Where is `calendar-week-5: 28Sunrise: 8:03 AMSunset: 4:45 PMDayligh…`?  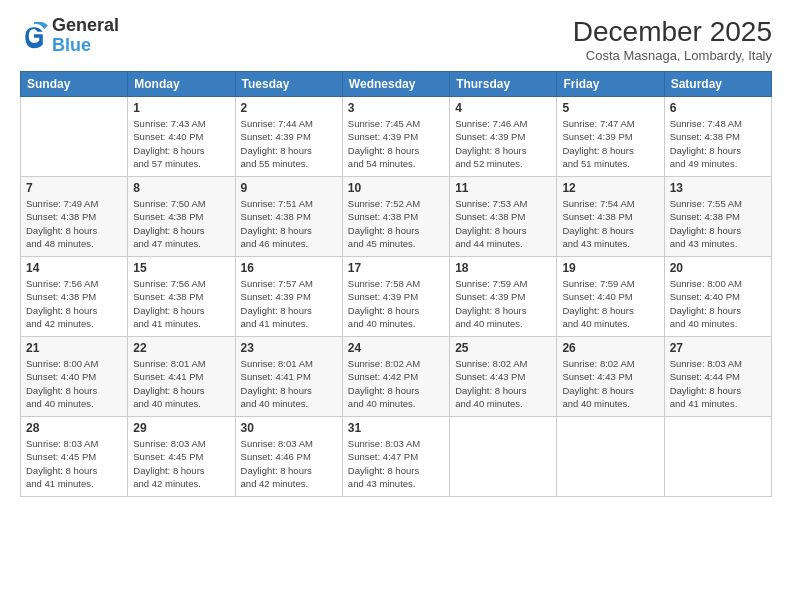 calendar-week-5: 28Sunrise: 8:03 AMSunset: 4:45 PMDayligh… is located at coordinates (396, 457).